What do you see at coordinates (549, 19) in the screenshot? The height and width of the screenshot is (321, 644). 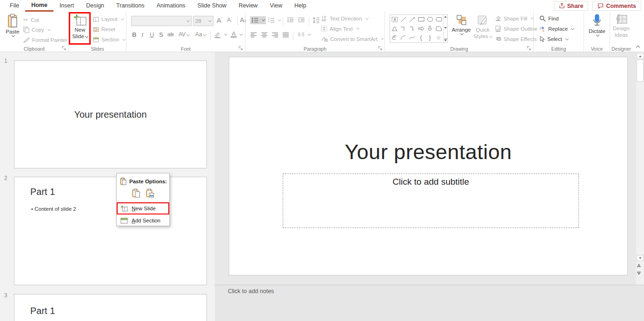 I see `find-button: Find` at bounding box center [549, 19].